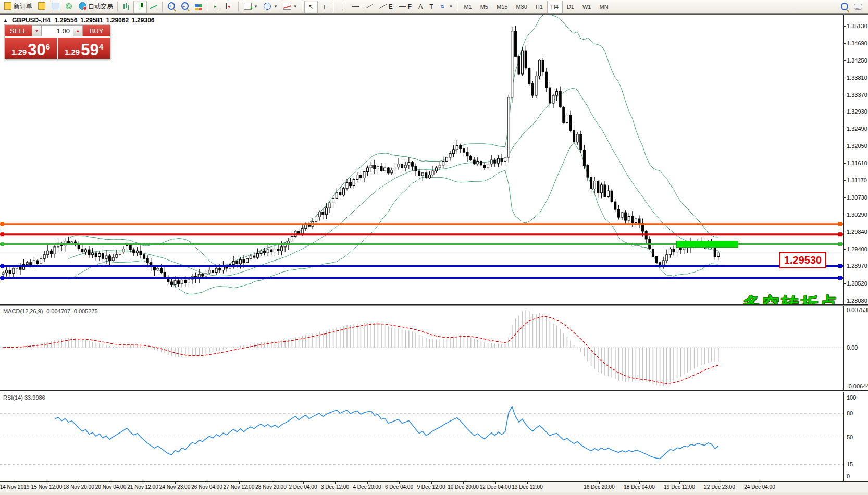 The height and width of the screenshot is (495, 868). I want to click on timeframe-m30-button: M30, so click(521, 7).